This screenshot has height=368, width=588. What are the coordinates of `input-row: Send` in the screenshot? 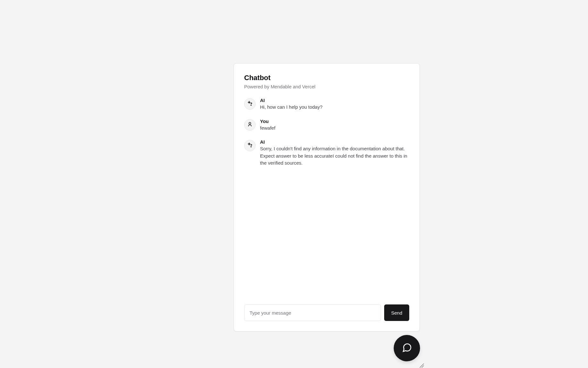 It's located at (327, 313).